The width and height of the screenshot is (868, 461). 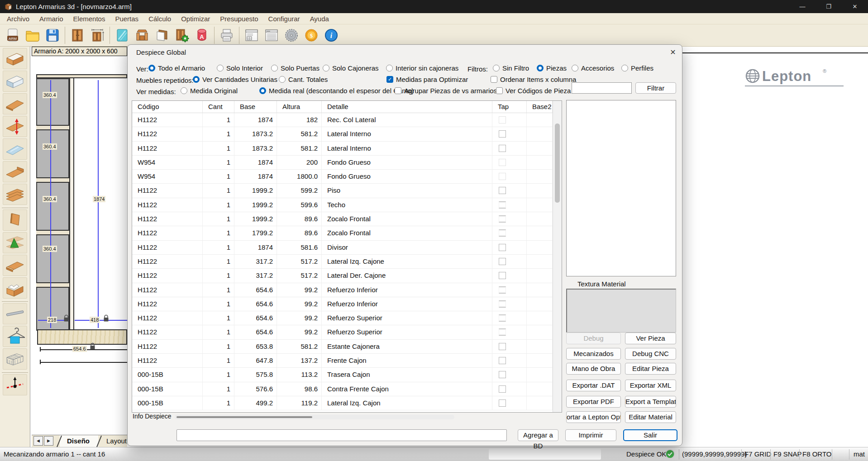 What do you see at coordinates (802, 6) in the screenshot?
I see `minimize-button: —` at bounding box center [802, 6].